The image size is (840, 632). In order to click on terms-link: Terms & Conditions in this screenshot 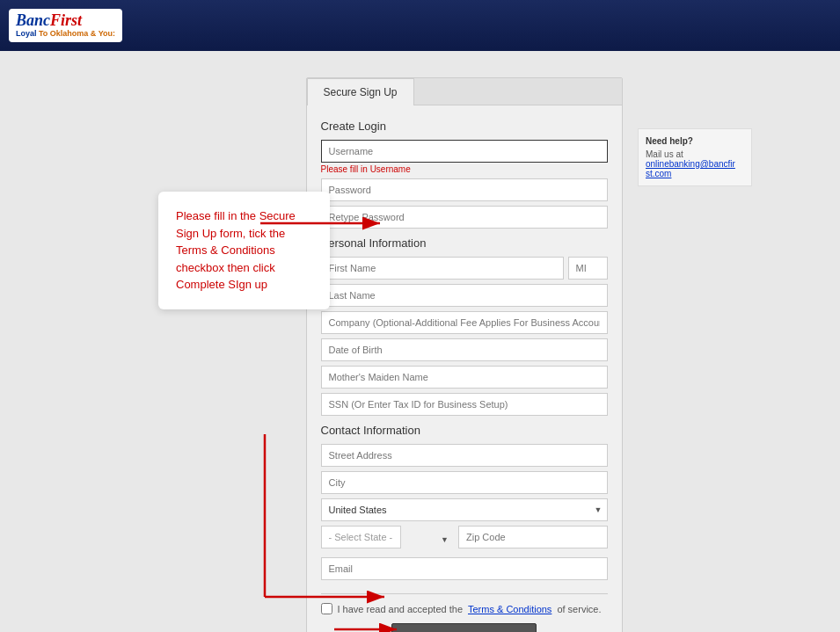, I will do `click(510, 609)`.